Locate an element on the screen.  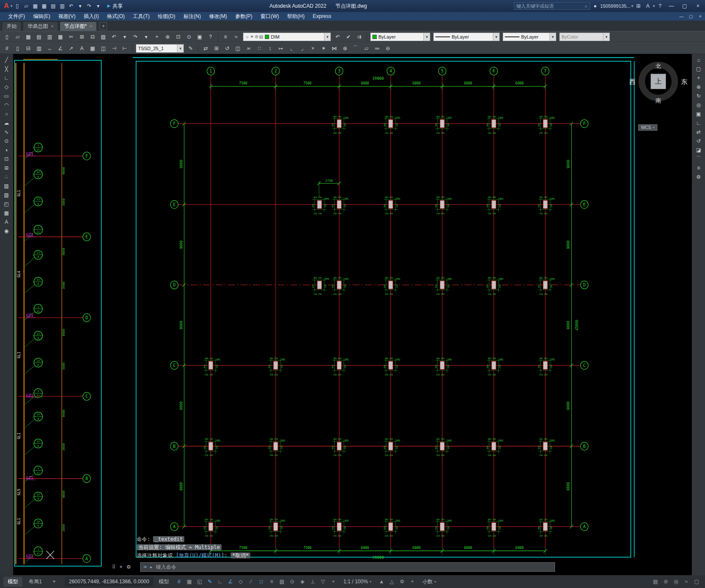
orbit-icon: ↻ is located at coordinates (699, 96).